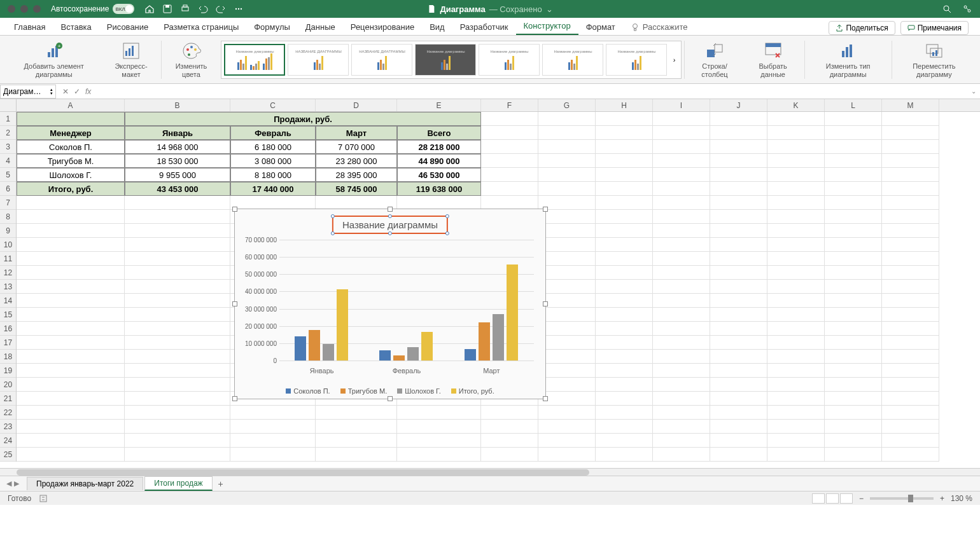  I want to click on cell: 17 440 000, so click(273, 189).